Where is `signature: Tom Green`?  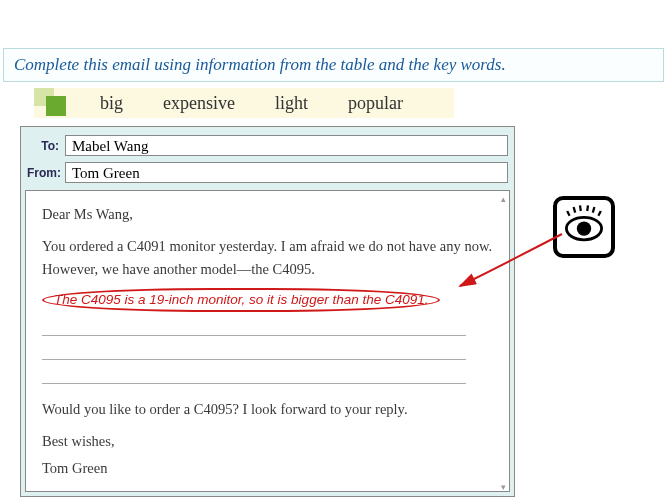
signature: Tom Green is located at coordinates (268, 468).